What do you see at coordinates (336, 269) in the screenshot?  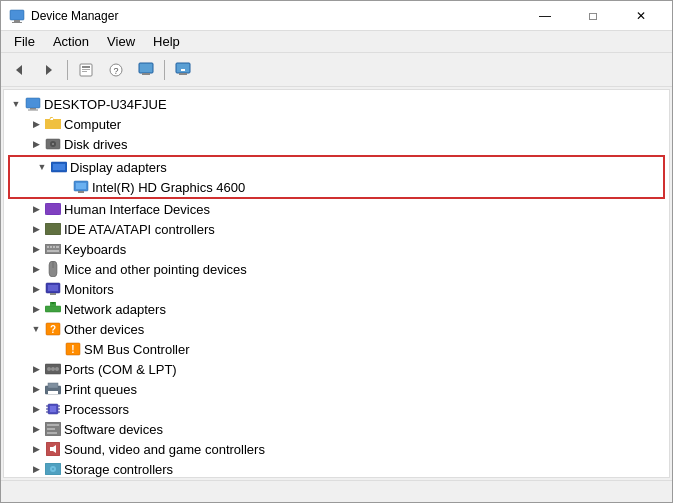 I see `tree-item-mice: ▶ Mice and other pointing devices` at bounding box center [336, 269].